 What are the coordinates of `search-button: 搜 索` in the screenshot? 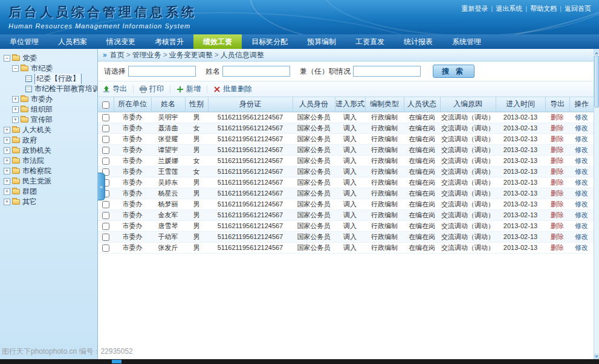 It's located at (453, 71).